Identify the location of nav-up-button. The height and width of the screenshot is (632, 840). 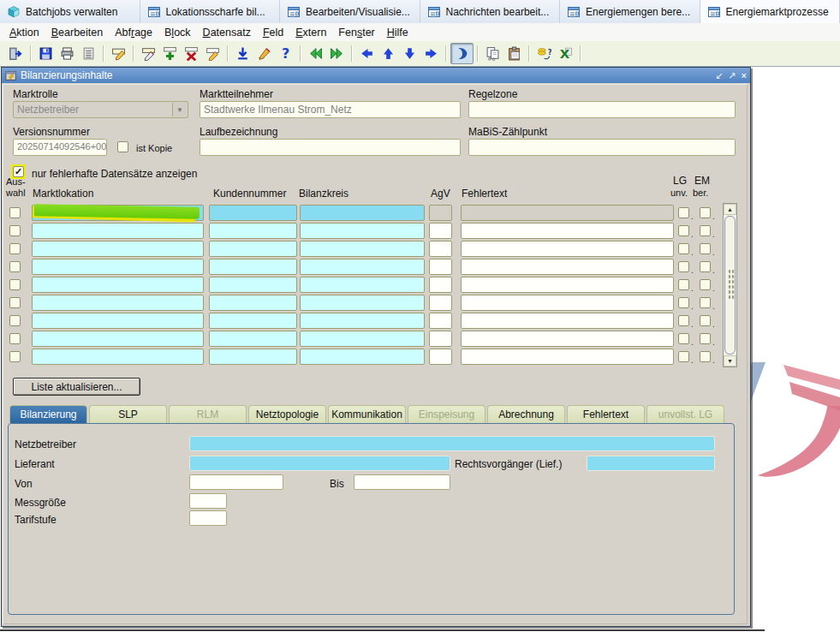
(389, 53).